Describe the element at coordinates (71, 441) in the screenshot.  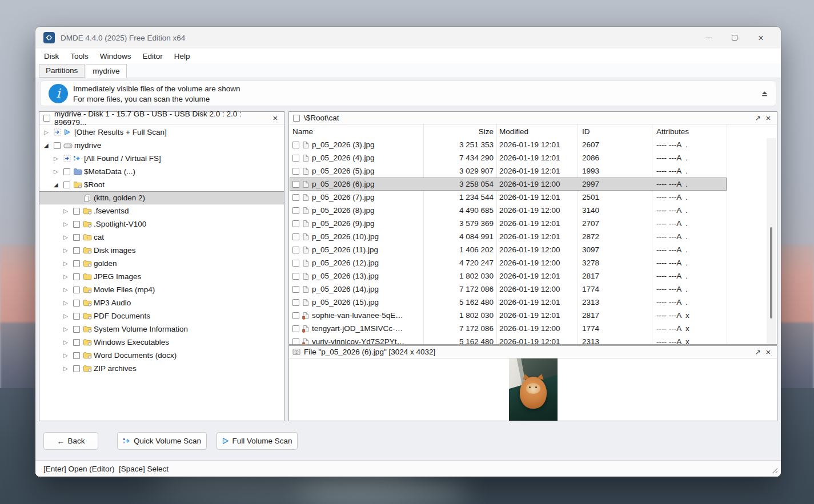
I see `back-button: ← Back` at that location.